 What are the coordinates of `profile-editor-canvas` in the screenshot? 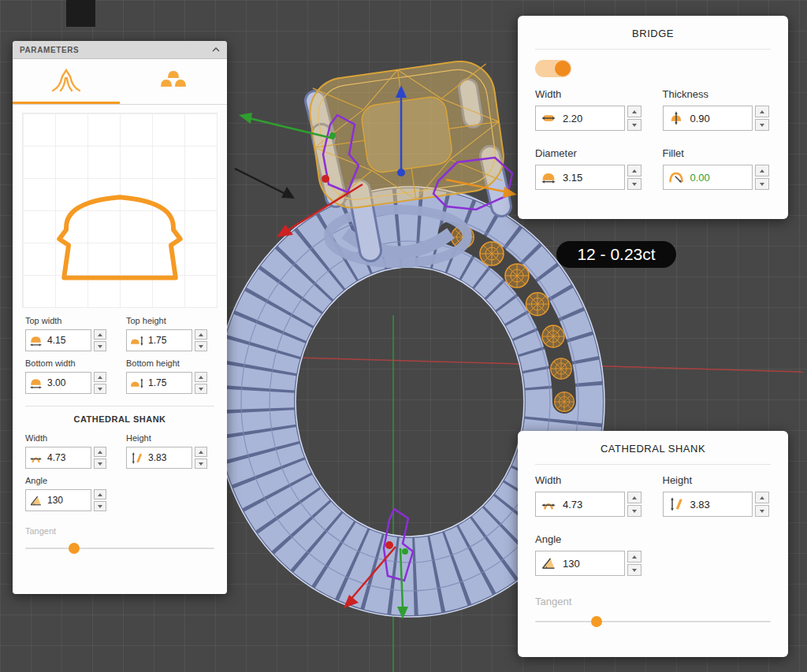 It's located at (120, 210).